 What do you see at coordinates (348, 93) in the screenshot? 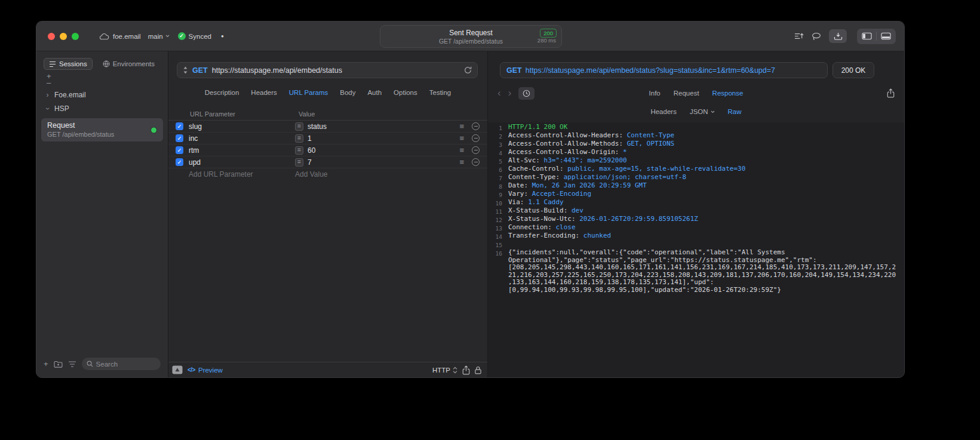
I see `tab-body: Body` at bounding box center [348, 93].